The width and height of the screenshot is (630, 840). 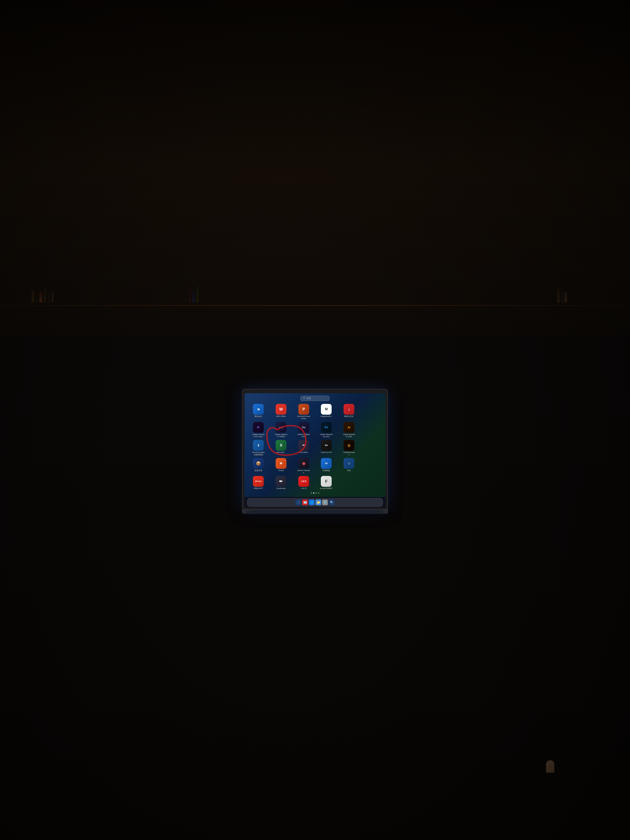 What do you see at coordinates (281, 482) in the screenshot?
I see `app-icon-goodnotes: ✏` at bounding box center [281, 482].